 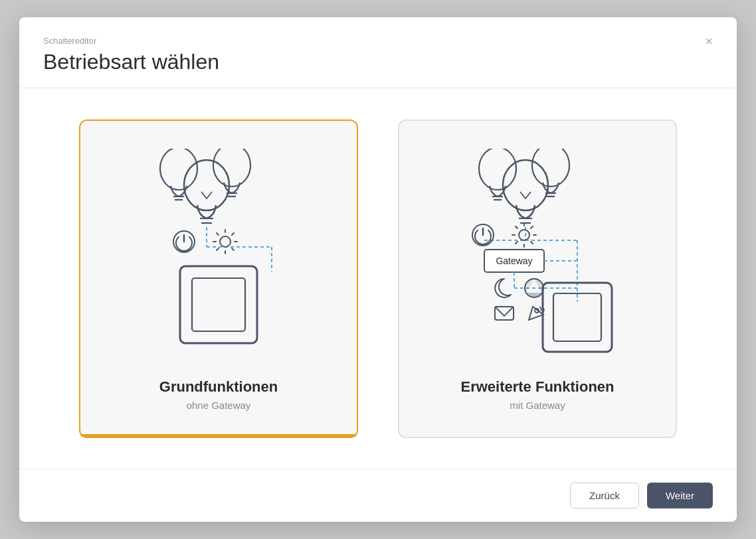 What do you see at coordinates (537, 255) in the screenshot?
I see `advanced-illustration: Gateway` at bounding box center [537, 255].